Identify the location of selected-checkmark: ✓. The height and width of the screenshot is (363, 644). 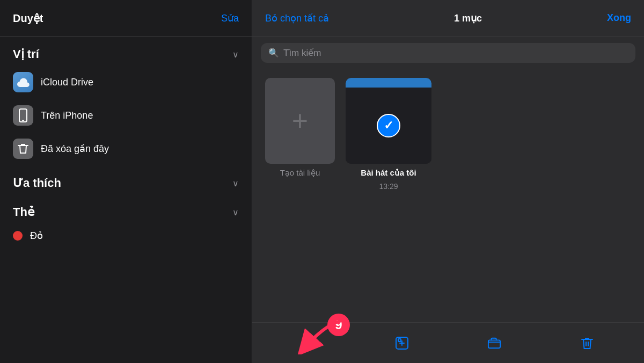
(389, 126).